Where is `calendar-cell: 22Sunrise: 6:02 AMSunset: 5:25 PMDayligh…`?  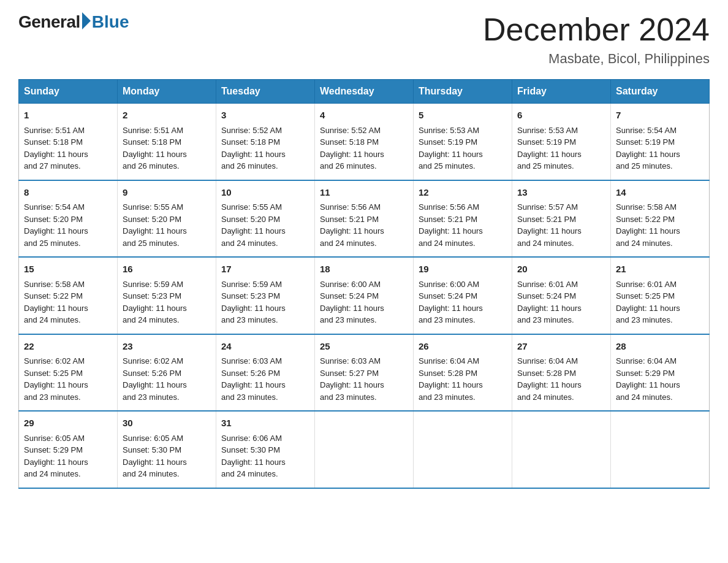
calendar-cell: 22Sunrise: 6:02 AMSunset: 5:25 PMDayligh… is located at coordinates (69, 373).